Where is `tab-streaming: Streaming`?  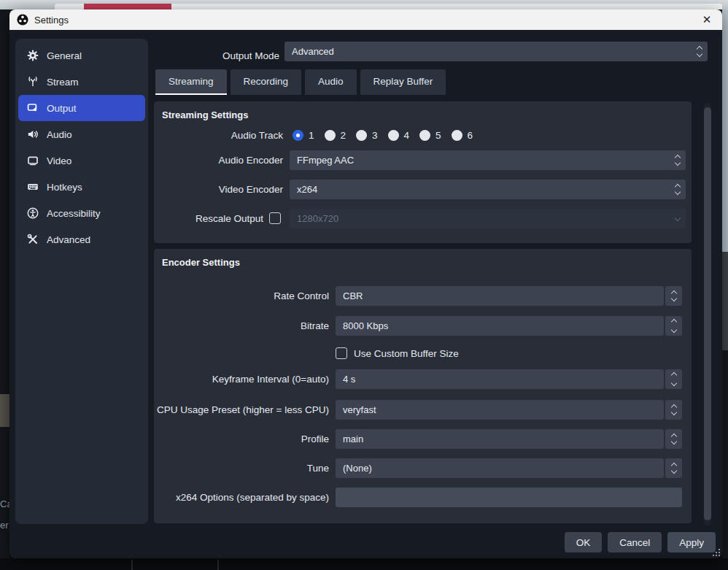
tab-streaming: Streaming is located at coordinates (191, 82).